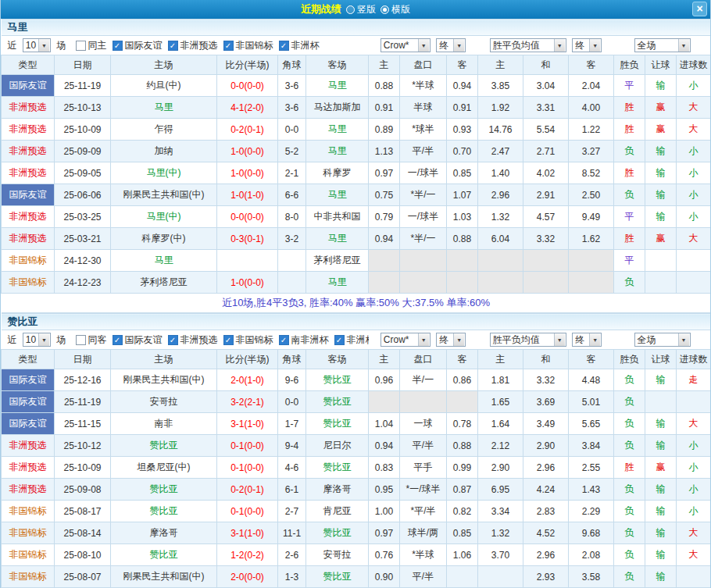 Image resolution: width=711 pixels, height=588 pixels. What do you see at coordinates (91, 45) in the screenshot?
I see `filter-checkbox: 同主` at bounding box center [91, 45].